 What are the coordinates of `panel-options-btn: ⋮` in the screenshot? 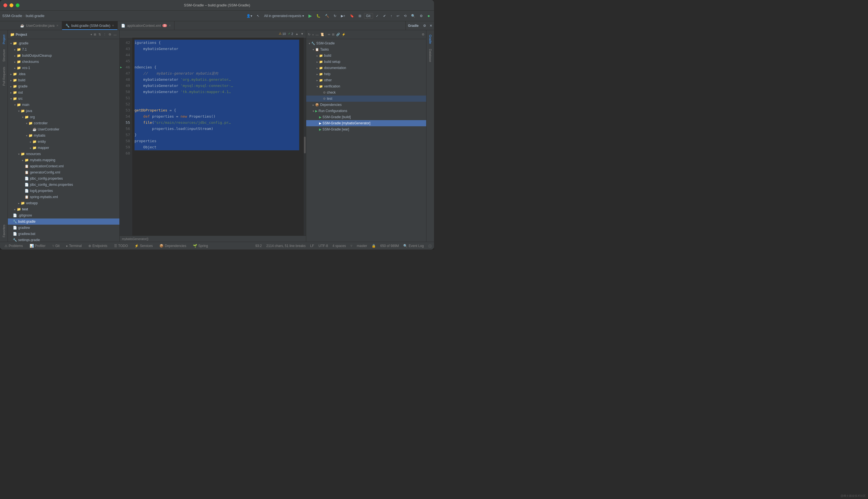 It's located at (105, 35).